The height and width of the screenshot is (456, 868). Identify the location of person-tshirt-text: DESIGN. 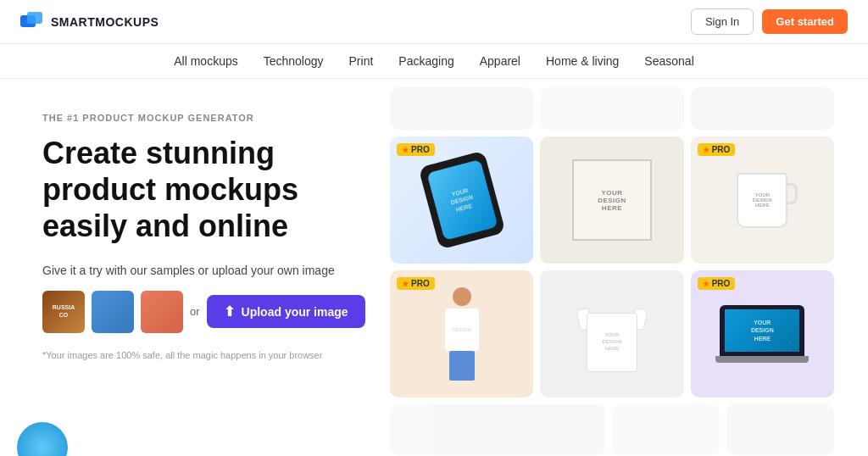
(461, 330).